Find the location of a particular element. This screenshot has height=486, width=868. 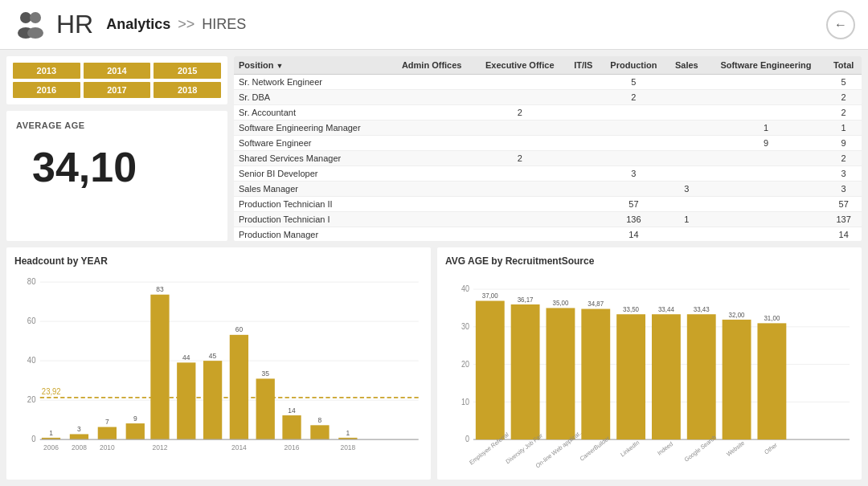

svg-text: 80 is located at coordinates (32, 281).